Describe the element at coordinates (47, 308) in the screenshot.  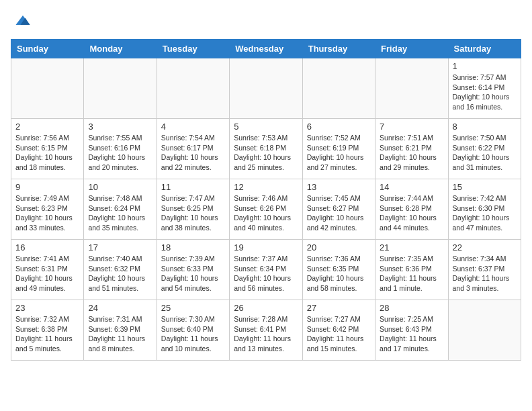
I see `day-number: 23` at that location.